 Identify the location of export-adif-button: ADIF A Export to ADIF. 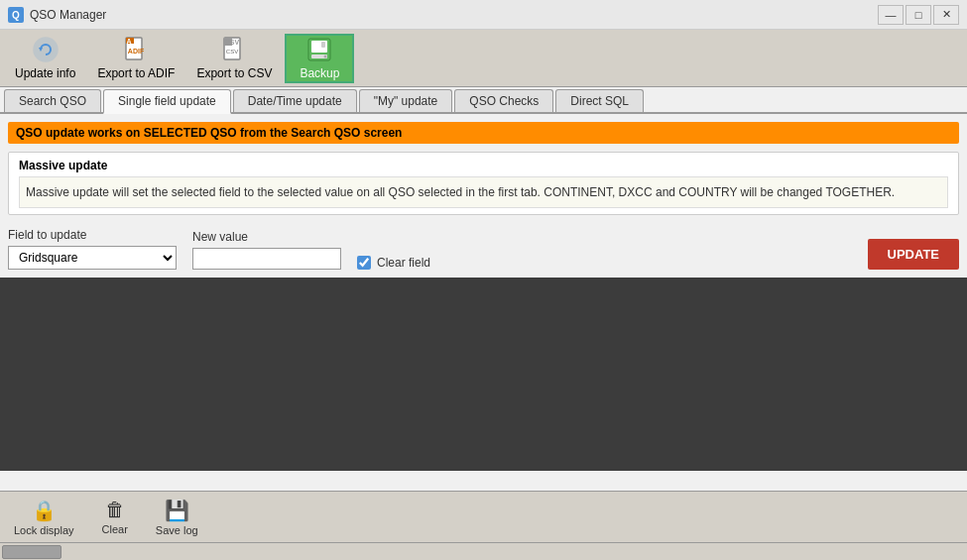
(136, 58).